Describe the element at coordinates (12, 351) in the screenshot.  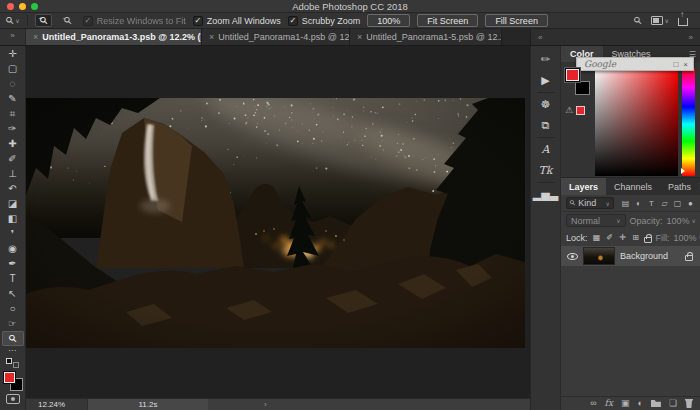
I see `edit-toolbar-button: ⋯` at that location.